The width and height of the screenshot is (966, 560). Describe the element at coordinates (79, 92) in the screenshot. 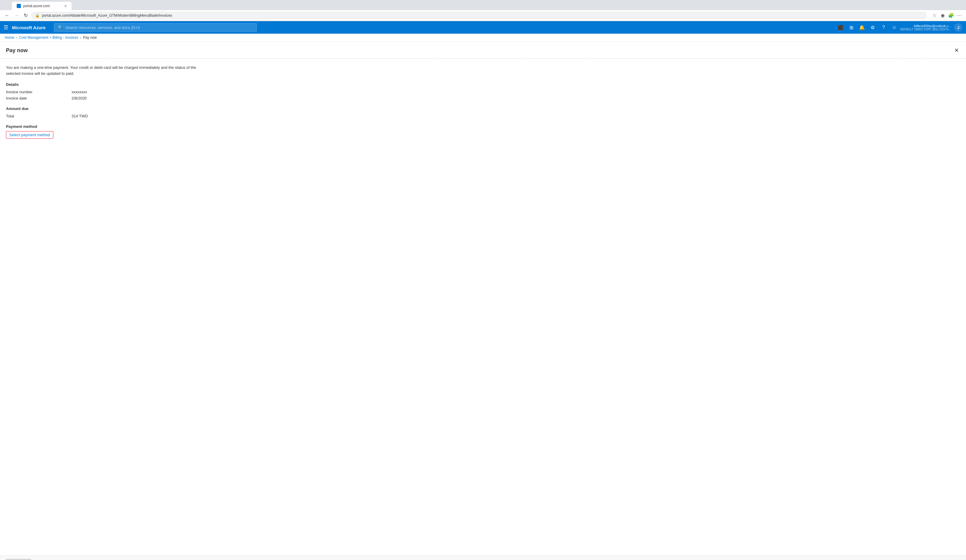

I see `invoice-number-value: xxxxxxxx` at that location.